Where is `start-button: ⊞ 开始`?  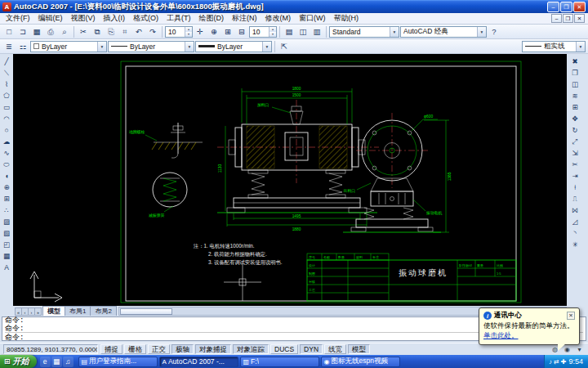 start-button: ⊞ 开始 is located at coordinates (18, 361).